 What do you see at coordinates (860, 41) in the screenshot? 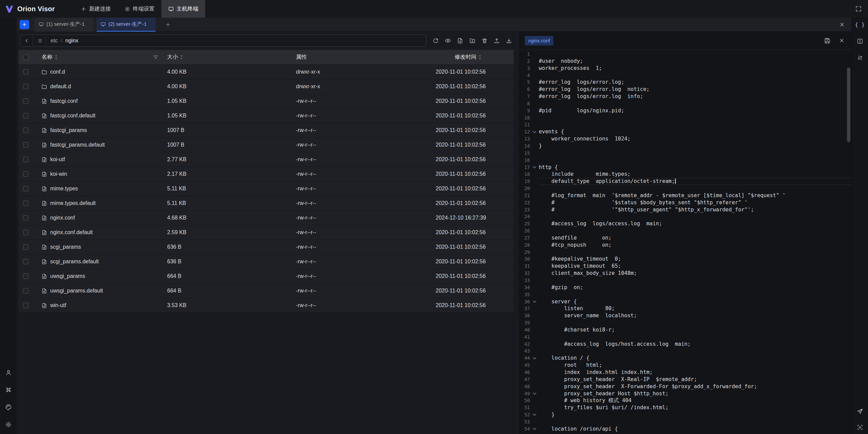
I see `split-layout-button` at bounding box center [860, 41].